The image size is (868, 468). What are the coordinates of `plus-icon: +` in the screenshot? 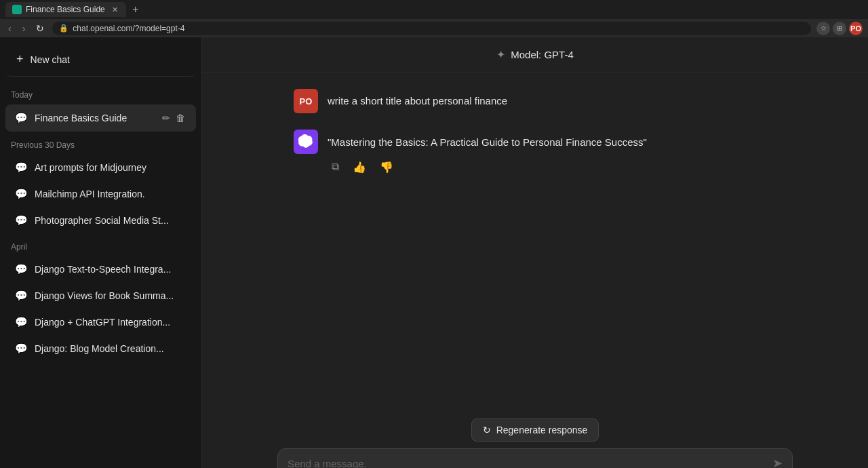 It's located at (20, 60).